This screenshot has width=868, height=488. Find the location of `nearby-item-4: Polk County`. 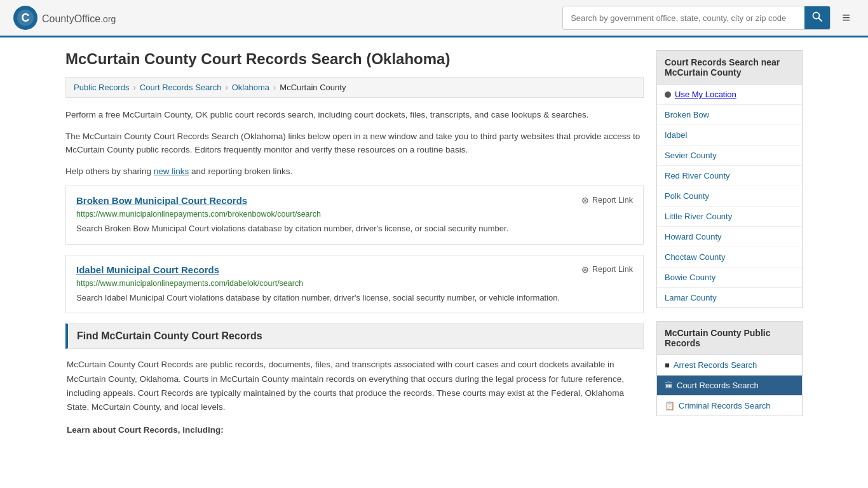

nearby-item-4: Polk County is located at coordinates (729, 196).